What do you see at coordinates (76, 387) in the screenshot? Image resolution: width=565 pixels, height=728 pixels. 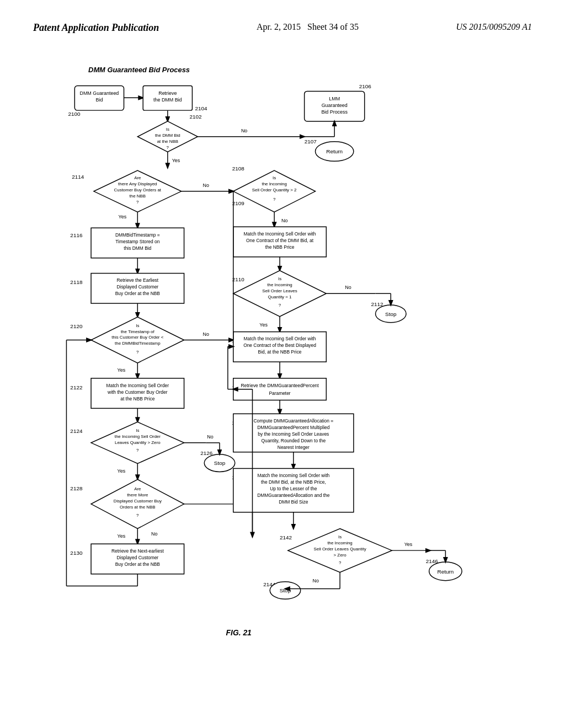 I see `svg-text: 2122` at bounding box center [76, 387].